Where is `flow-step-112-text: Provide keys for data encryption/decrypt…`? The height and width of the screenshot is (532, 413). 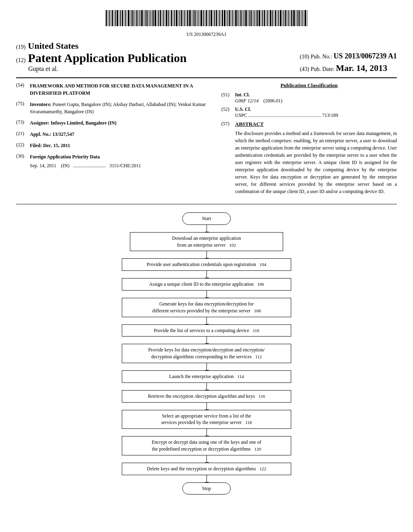
flow-step-112-text: Provide keys for data encryption/decrypt… is located at coordinates (206, 353).